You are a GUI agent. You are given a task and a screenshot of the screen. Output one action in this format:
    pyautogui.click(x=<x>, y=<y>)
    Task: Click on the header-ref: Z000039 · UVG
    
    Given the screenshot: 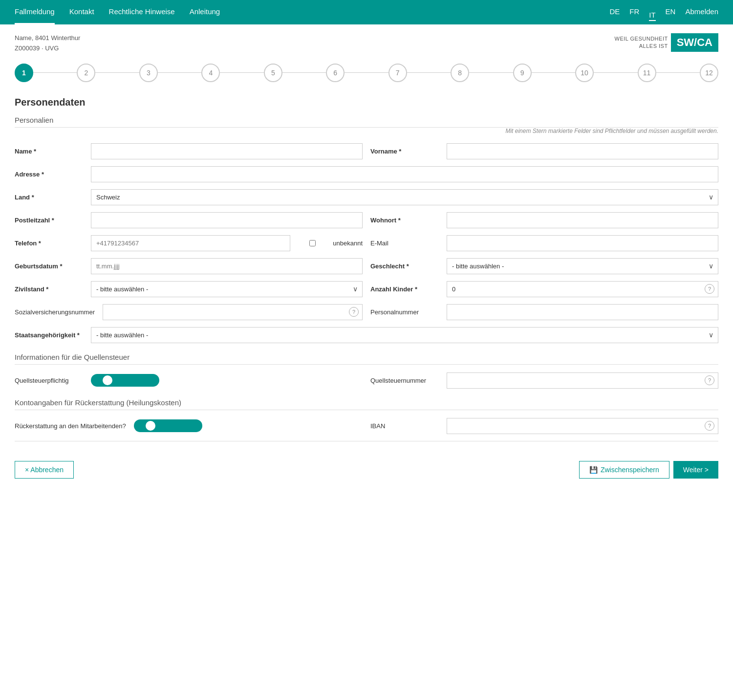 What is the action you would take?
    pyautogui.click(x=47, y=49)
    